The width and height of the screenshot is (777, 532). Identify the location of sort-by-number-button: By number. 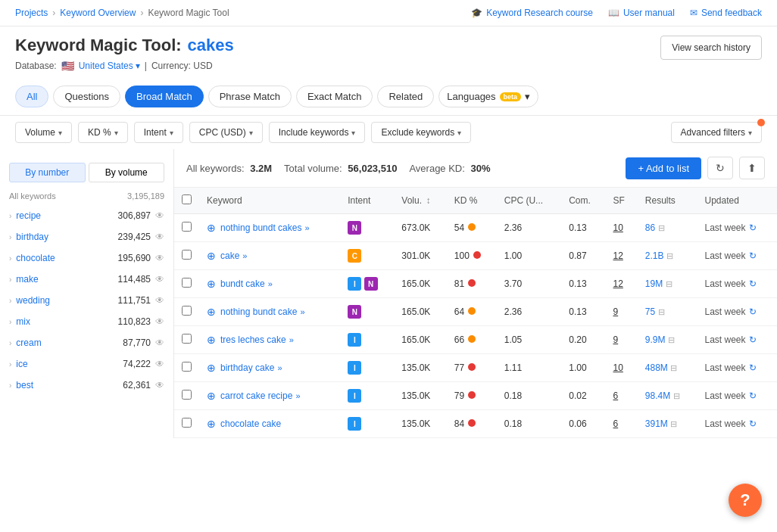
(47, 173).